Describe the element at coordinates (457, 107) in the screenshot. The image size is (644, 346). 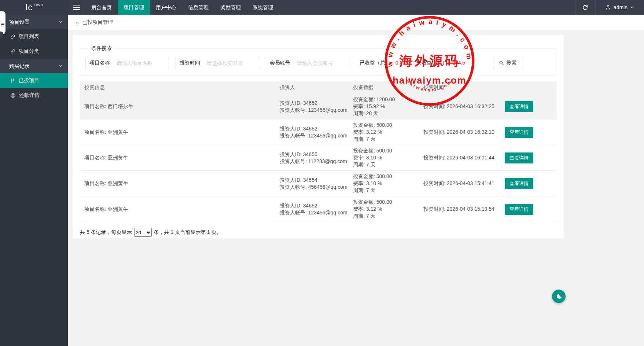
I see `invest-time-cell: 投资时间: 2026-04-03 16:32:25` at that location.